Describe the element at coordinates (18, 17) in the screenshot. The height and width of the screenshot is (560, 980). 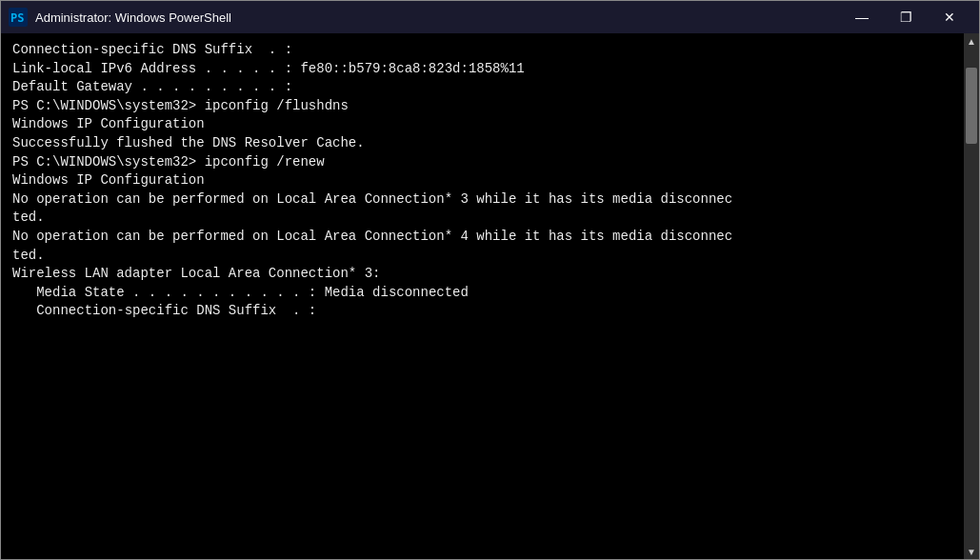
I see `powershell-icon: PS` at that location.